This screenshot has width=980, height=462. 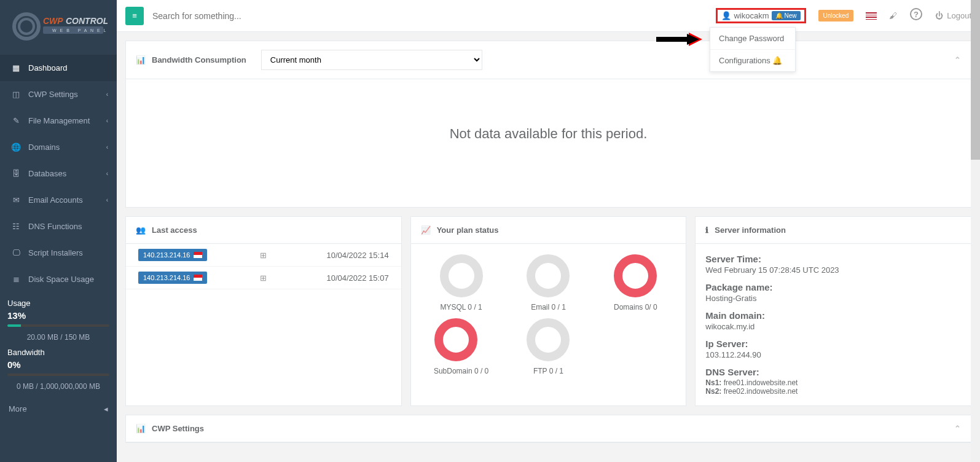 I want to click on envelope-icon: ✉, so click(x=16, y=200).